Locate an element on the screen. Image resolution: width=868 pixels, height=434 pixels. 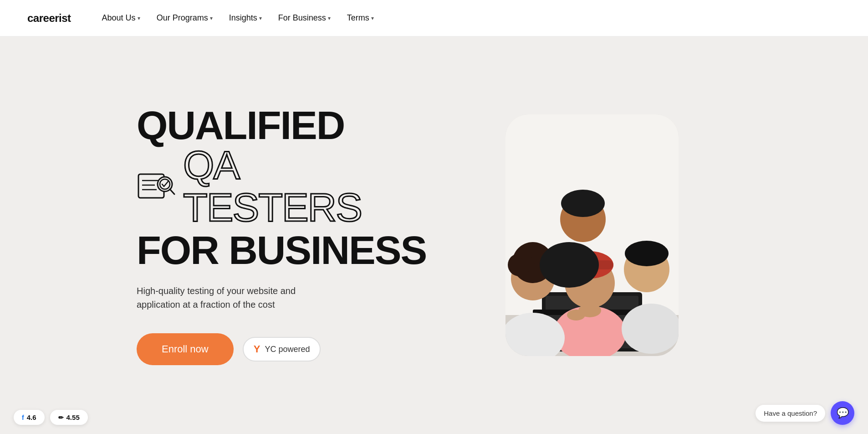
hero-title-line4: FOR BUSINESS is located at coordinates (303, 250).